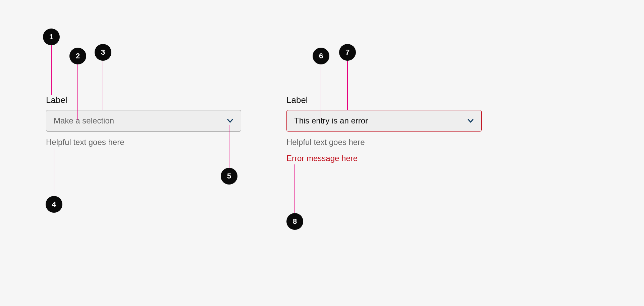 The image size is (644, 306). What do you see at coordinates (384, 121) in the screenshot?
I see `dropdown-error: This entry is an error` at bounding box center [384, 121].